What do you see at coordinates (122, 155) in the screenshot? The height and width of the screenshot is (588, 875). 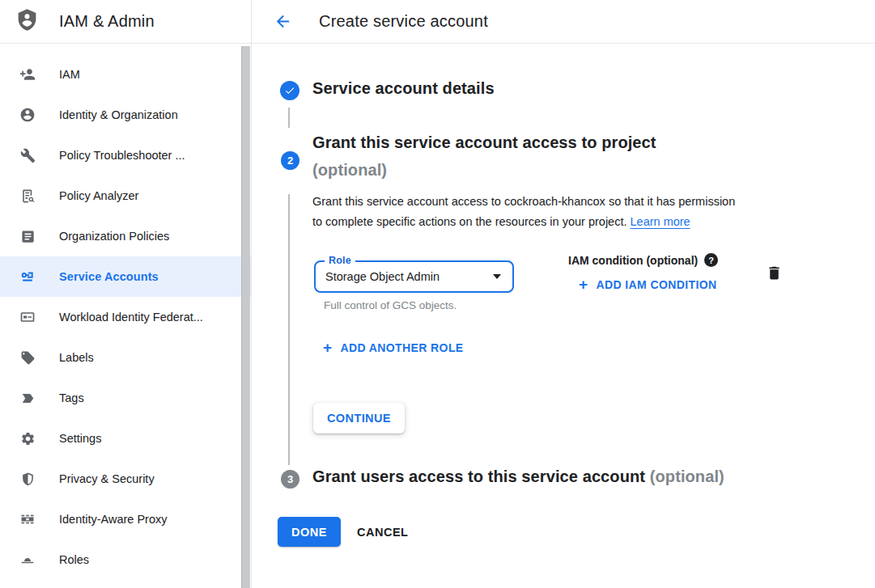 I see `sidebar-item-label: Policy Troubleshooter ...` at bounding box center [122, 155].